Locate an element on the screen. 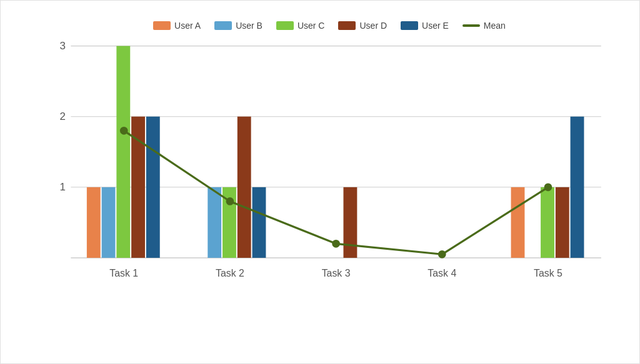 This screenshot has width=640, height=364. bar-userC-task0 is located at coordinates (123, 152).